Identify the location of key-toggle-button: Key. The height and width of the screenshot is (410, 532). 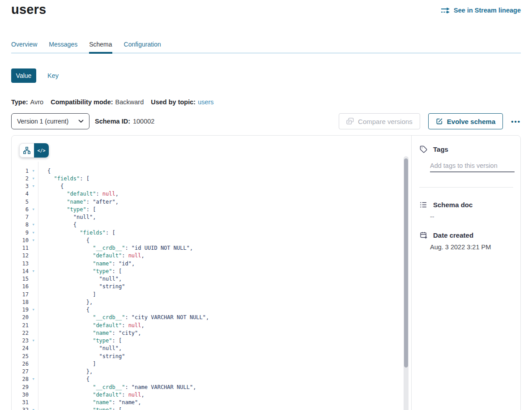
(53, 76).